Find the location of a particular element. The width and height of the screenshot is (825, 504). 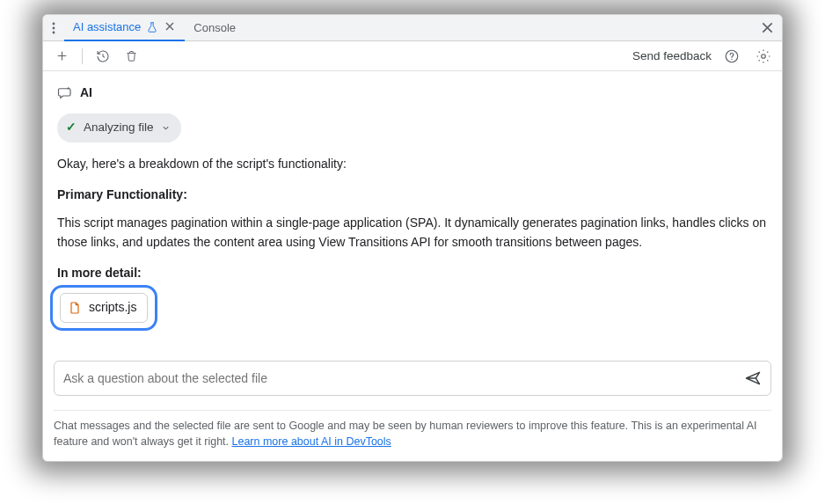

more-tabs-button is located at coordinates (54, 28).